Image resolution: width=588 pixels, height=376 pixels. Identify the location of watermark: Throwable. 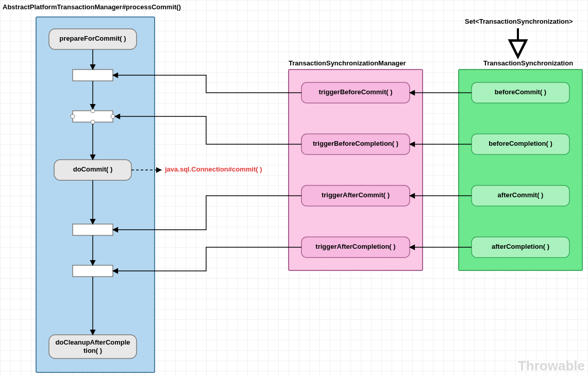
(551, 366).